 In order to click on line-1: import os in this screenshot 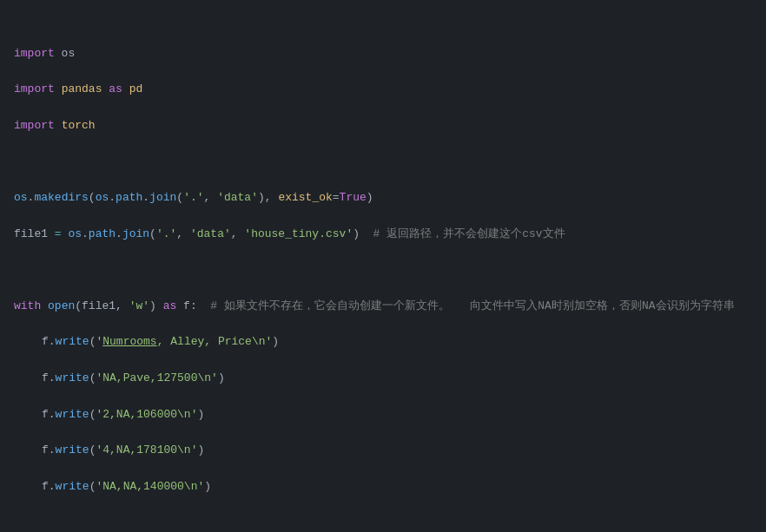, I will do `click(383, 54)`.